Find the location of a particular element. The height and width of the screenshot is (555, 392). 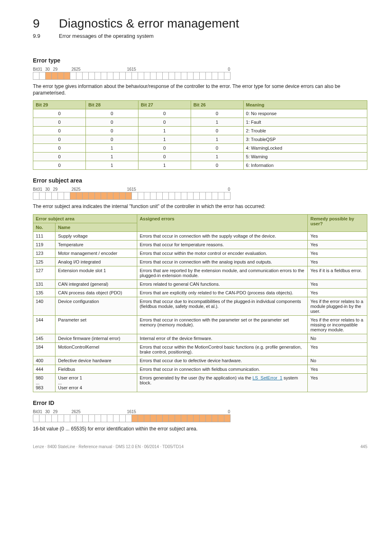

table-row: 00113: TroubleQSP is located at coordinates (201, 140).